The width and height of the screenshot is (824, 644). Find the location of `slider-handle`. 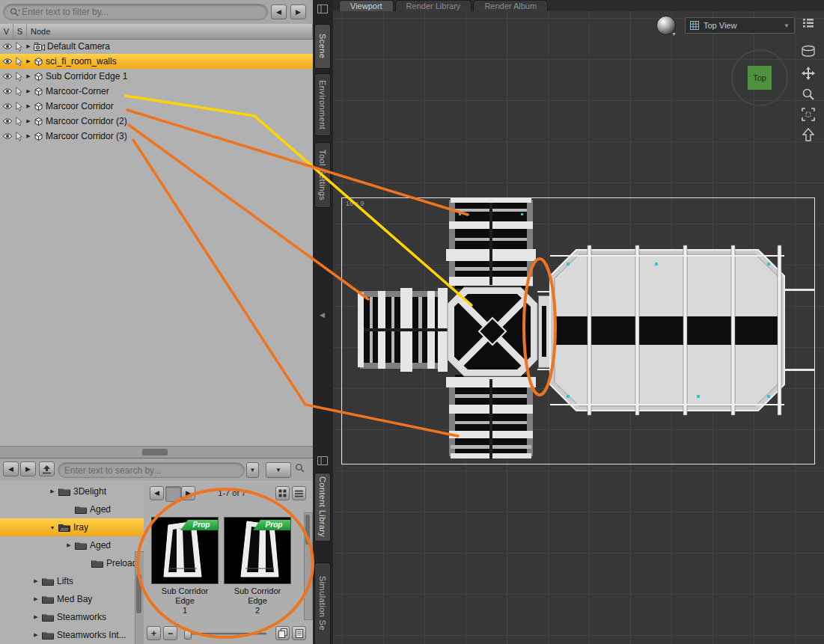

slider-handle is located at coordinates (188, 634).